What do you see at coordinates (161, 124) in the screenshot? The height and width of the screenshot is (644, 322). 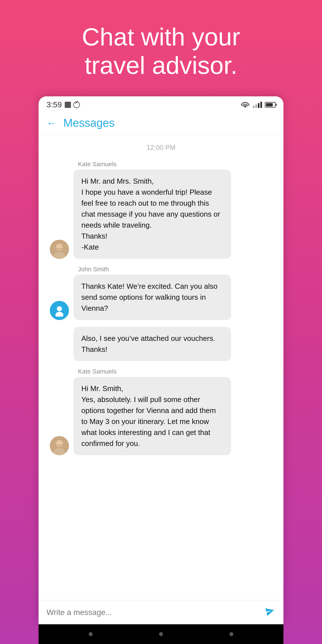 I see `app-header: ← Messages` at bounding box center [161, 124].